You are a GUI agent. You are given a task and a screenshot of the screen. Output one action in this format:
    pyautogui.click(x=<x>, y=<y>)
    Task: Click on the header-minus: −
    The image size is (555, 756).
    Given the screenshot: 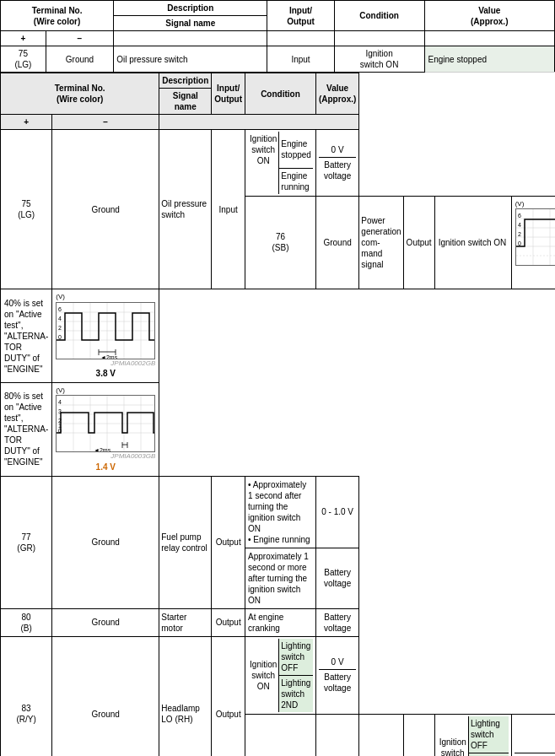 What is the action you would take?
    pyautogui.click(x=79, y=39)
    